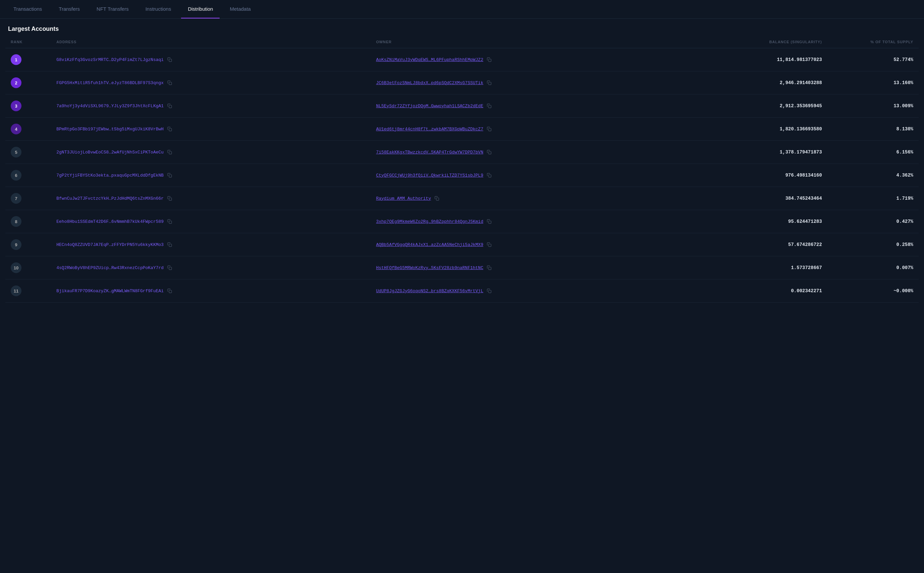 The width and height of the screenshot is (924, 573). What do you see at coordinates (16, 175) in the screenshot?
I see `rank-badge: 6` at bounding box center [16, 175].